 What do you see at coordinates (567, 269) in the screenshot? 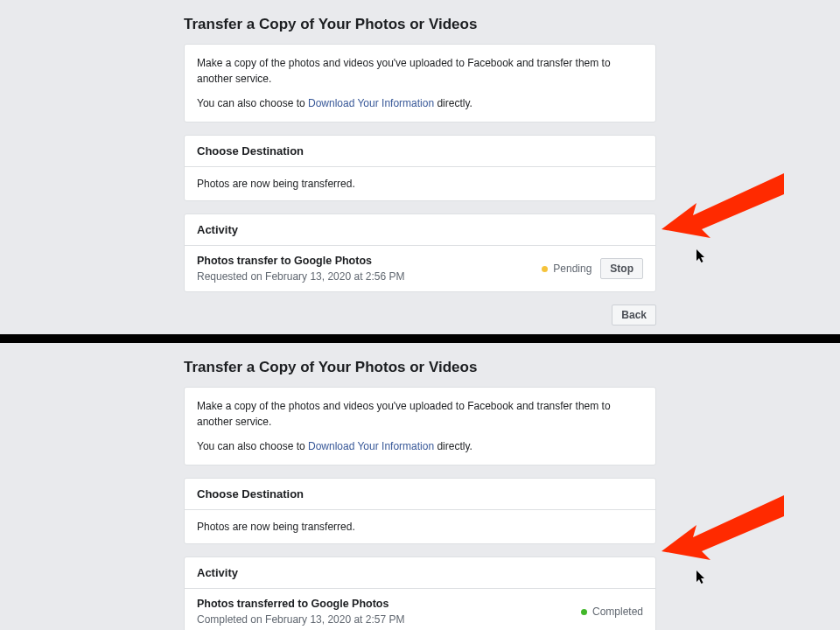
I see `status-badge-pending: Pending` at bounding box center [567, 269].